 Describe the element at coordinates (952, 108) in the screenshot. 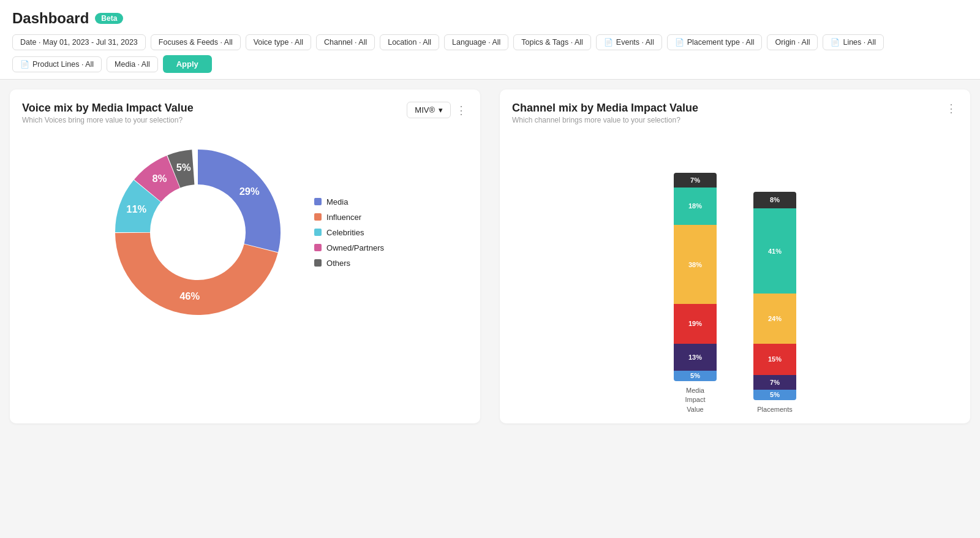

I see `channel-more-button: ⋮` at that location.